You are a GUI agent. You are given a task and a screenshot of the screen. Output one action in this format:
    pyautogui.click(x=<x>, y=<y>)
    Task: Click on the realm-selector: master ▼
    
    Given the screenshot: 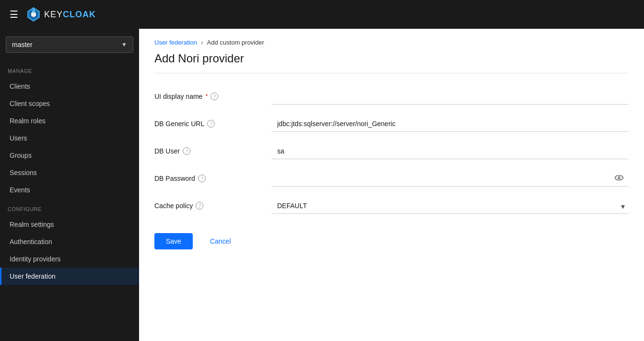 What is the action you would take?
    pyautogui.click(x=70, y=45)
    